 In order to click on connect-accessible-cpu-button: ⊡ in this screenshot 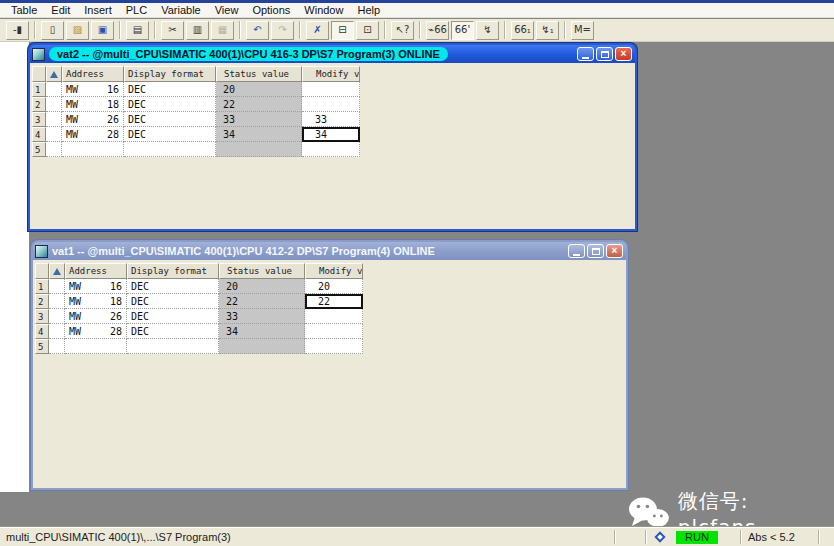, I will do `click(368, 30)`.